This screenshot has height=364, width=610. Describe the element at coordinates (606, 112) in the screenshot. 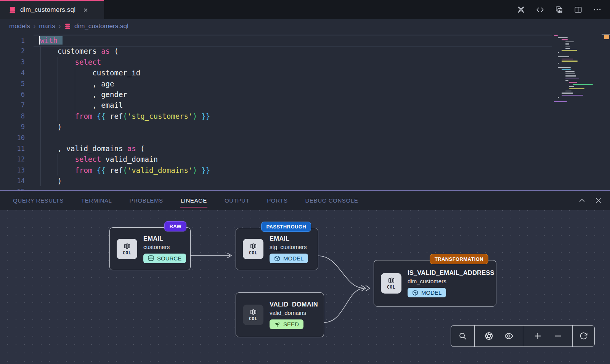

I see `scrollbar` at that location.